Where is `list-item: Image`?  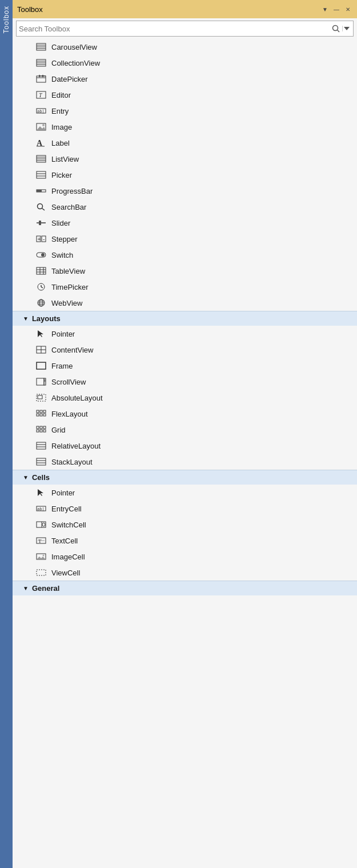
list-item: Image is located at coordinates (185, 127).